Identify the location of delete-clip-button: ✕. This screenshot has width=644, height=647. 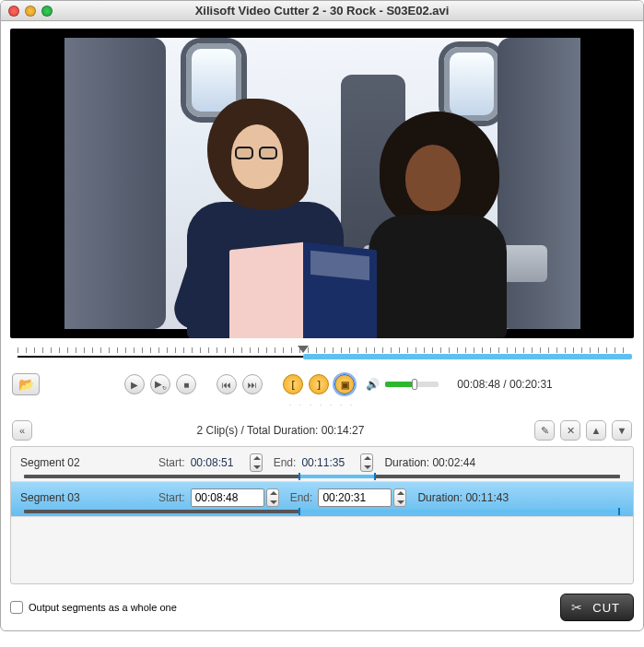
(570, 430).